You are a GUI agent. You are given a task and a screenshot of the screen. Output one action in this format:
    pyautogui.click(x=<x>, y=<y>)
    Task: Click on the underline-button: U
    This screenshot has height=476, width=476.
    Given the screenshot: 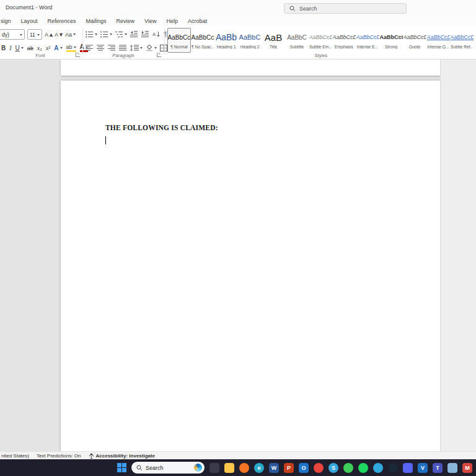 What is the action you would take?
    pyautogui.click(x=20, y=48)
    